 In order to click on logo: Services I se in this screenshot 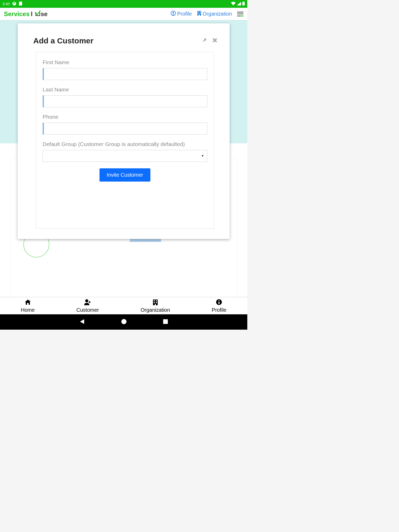, I will do `click(26, 14)`.